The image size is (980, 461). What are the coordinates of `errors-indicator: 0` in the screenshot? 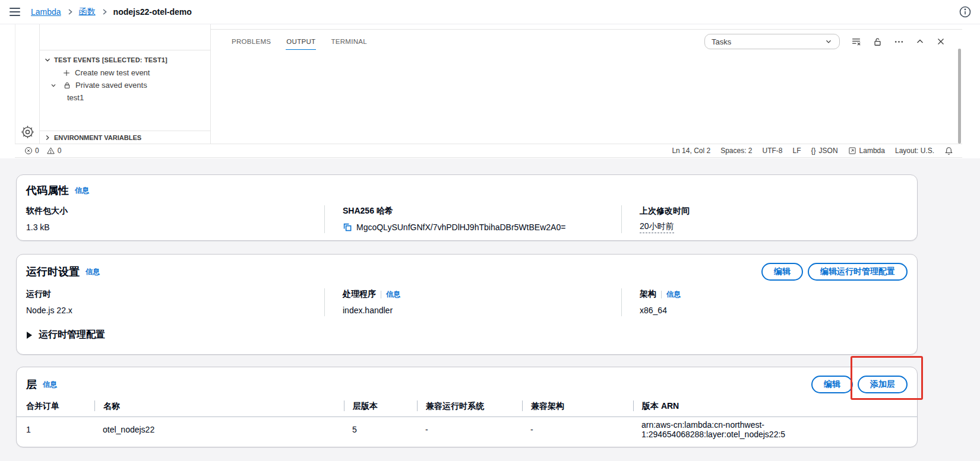 It's located at (32, 151).